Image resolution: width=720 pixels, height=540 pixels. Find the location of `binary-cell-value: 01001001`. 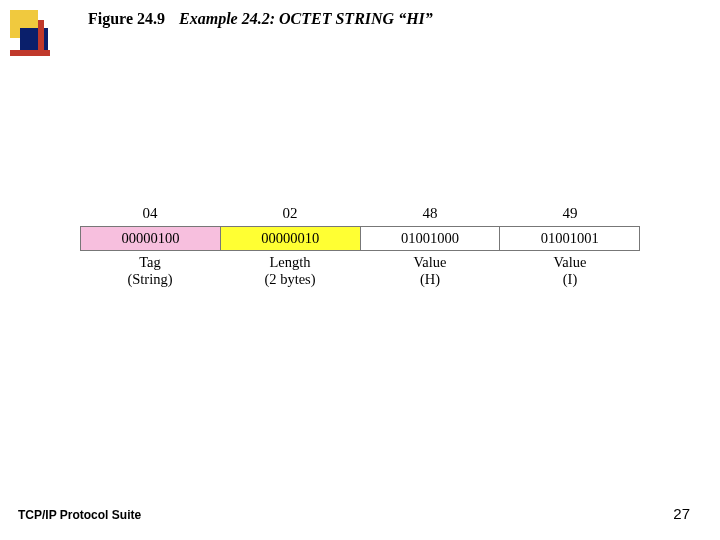

binary-cell-value: 01001001 is located at coordinates (570, 238).